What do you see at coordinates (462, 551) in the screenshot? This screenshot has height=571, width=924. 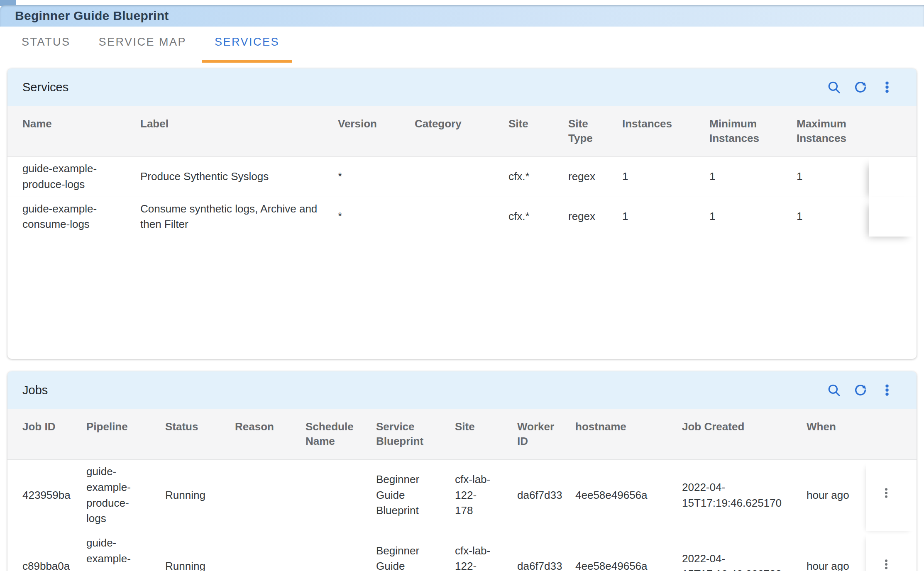 I see `table-row: c89bba0a guide-example-consume-logs Runn…` at bounding box center [462, 551].